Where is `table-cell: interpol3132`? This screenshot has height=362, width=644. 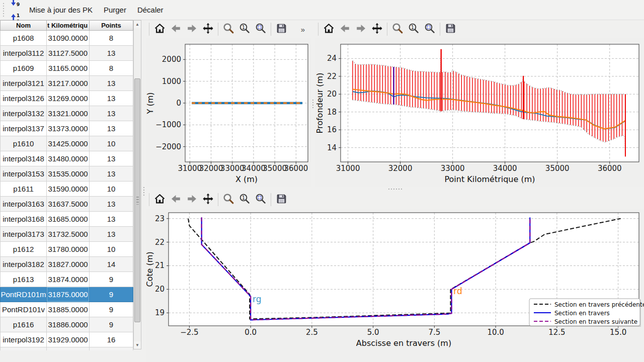
table-cell: interpol3132 is located at coordinates (23, 114).